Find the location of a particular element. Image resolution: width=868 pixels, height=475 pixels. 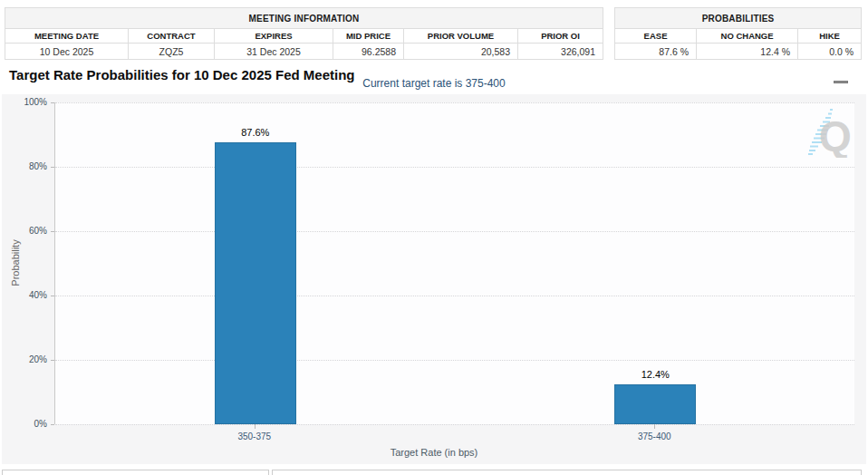

y-axis-label: 20% is located at coordinates (24, 359).